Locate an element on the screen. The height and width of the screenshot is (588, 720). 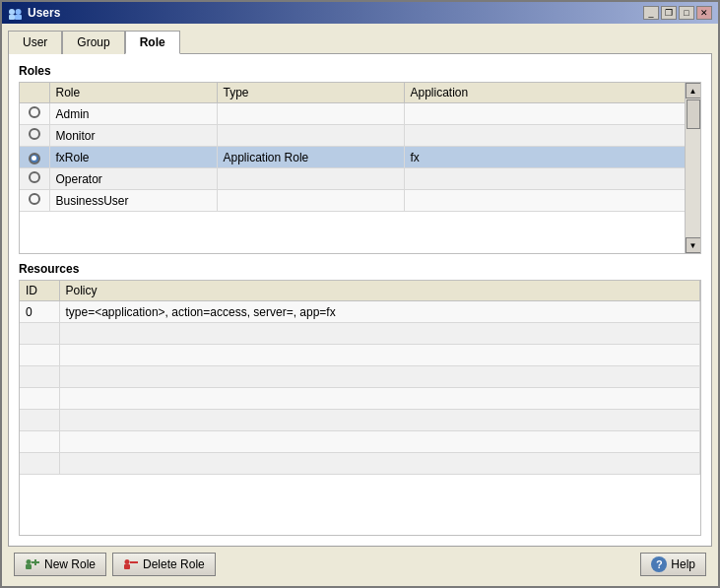
roles-cell-role-4: BusinessUser is located at coordinates (133, 201).